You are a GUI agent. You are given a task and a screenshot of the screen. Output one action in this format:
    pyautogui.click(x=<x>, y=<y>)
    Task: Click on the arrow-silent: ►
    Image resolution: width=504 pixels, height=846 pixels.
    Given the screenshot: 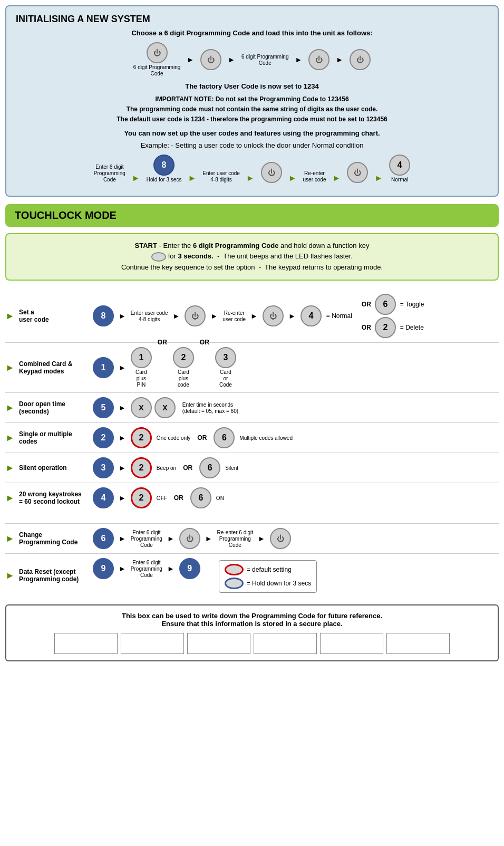 What is the action you would take?
    pyautogui.click(x=11, y=468)
    